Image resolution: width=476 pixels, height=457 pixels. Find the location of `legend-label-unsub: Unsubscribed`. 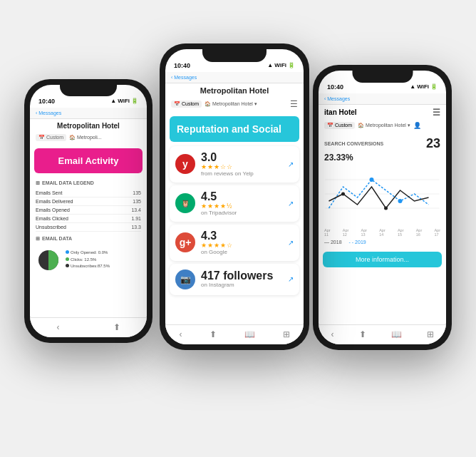

legend-label-unsub: Unsubscribed is located at coordinates (51, 227).